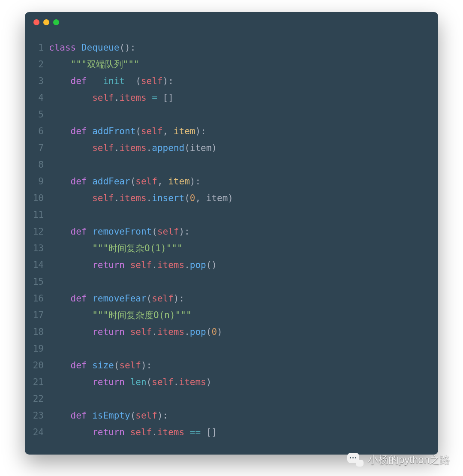 The image size is (463, 476). I want to click on code-line: 9 def addFear(self, item):, so click(232, 182).